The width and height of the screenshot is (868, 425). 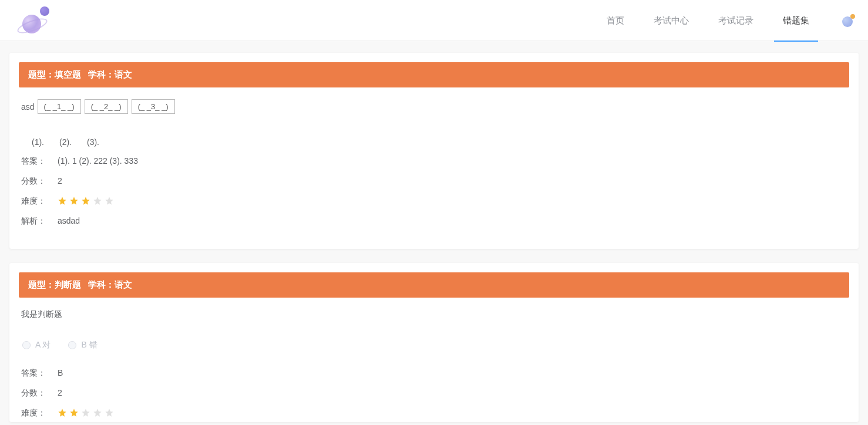 I want to click on planet-small-icon, so click(x=45, y=11).